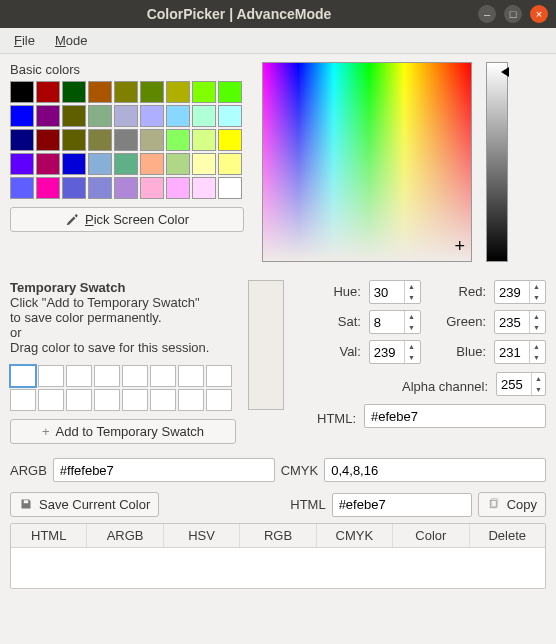 Image resolution: width=556 pixels, height=644 pixels. I want to click on val-input: ▲▼, so click(395, 352).